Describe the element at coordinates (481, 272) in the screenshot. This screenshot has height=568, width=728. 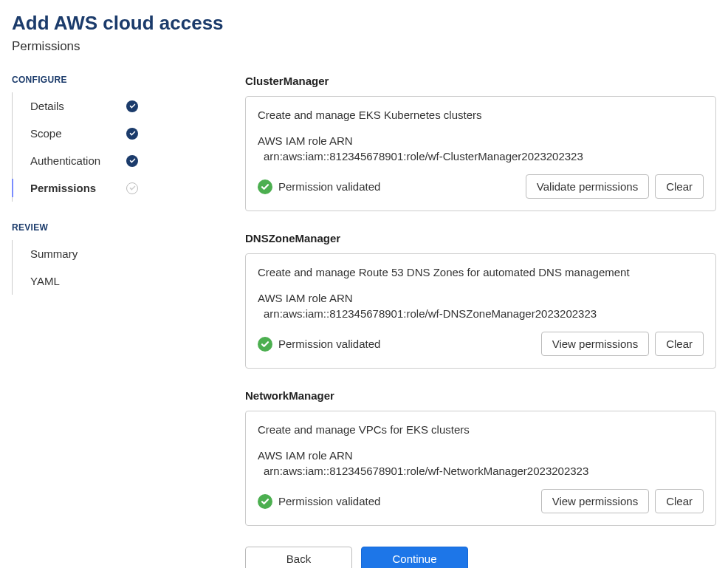
I see `permission-description: Create and manage Route 53 DNS Zones for…` at that location.